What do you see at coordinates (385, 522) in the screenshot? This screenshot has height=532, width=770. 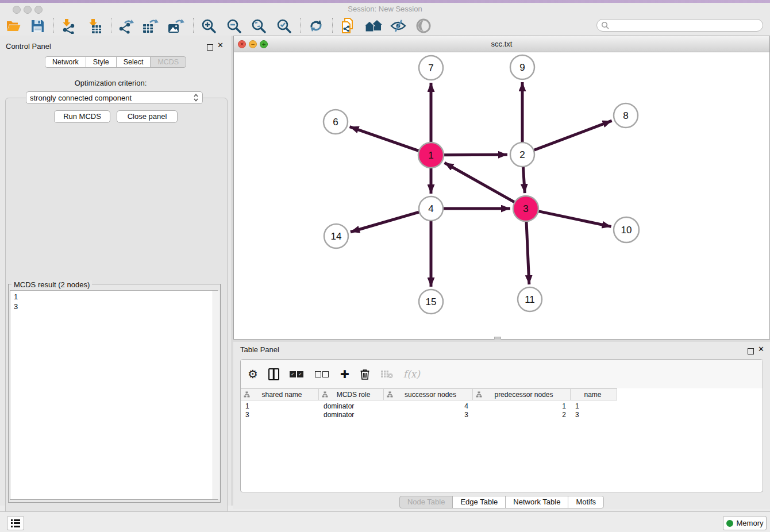 I see `status-bar: Memory` at bounding box center [385, 522].